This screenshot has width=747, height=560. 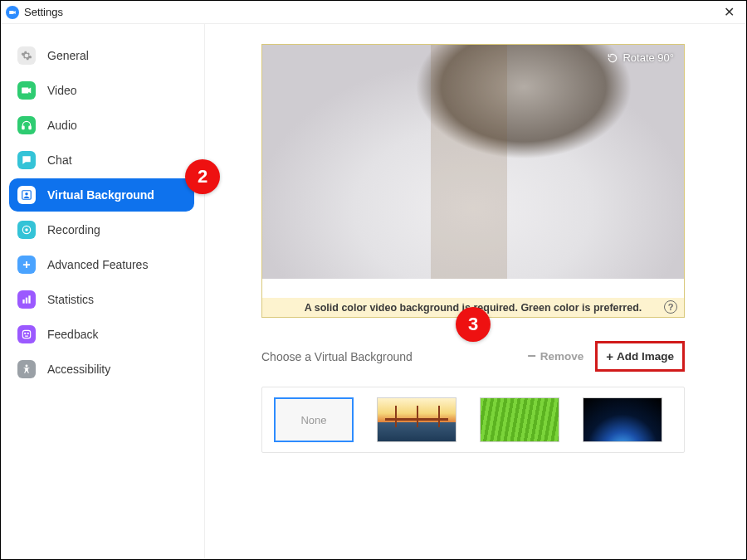 I want to click on sidebar-item-feedback: Feedback, so click(x=101, y=334).